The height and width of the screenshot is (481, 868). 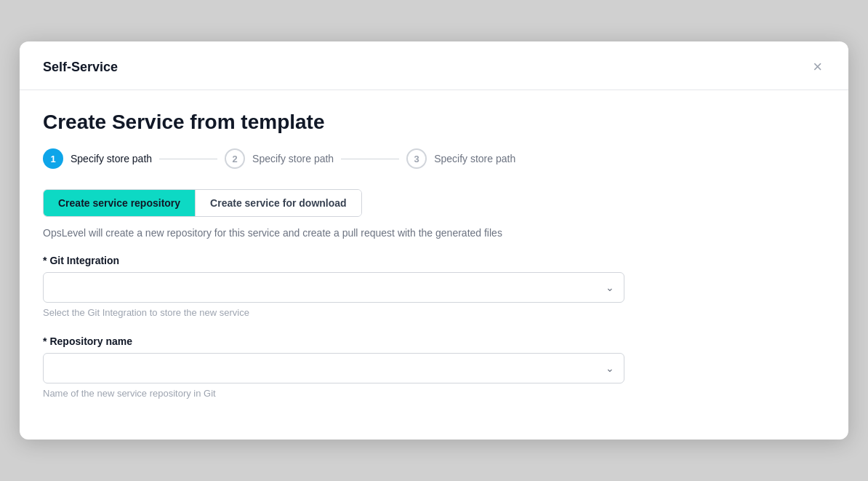 I want to click on page-title: Create Service from template, so click(x=434, y=122).